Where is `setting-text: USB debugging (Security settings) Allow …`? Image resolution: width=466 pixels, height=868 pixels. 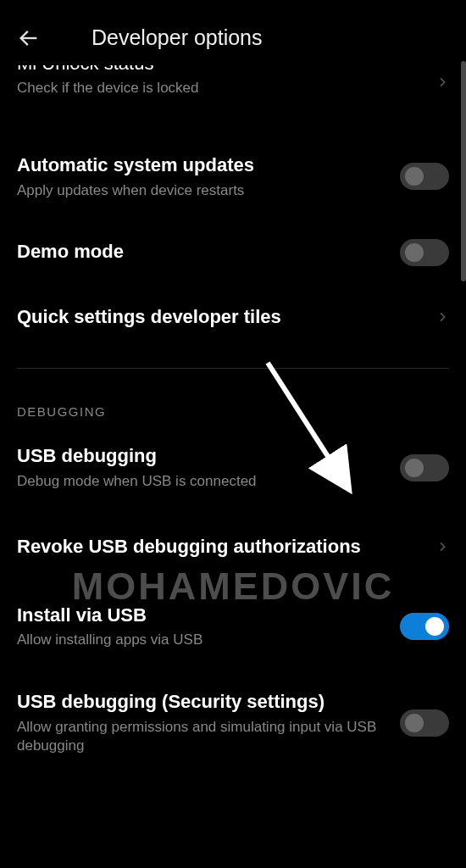
setting-text: USB debugging (Security settings) Allow … is located at coordinates (202, 722).